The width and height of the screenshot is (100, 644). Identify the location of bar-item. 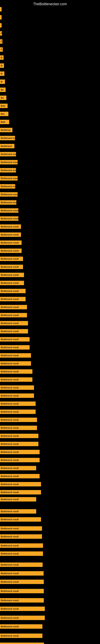
(1, 26).